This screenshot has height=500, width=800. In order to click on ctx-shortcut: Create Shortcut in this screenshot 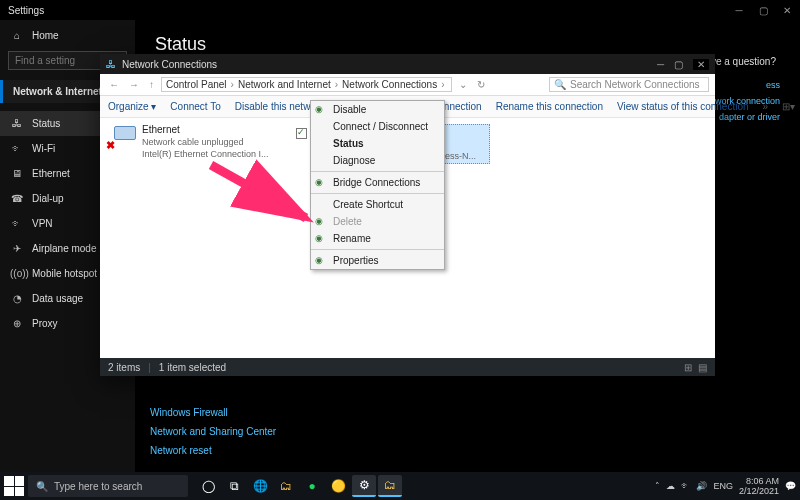, I will do `click(378, 204)`.